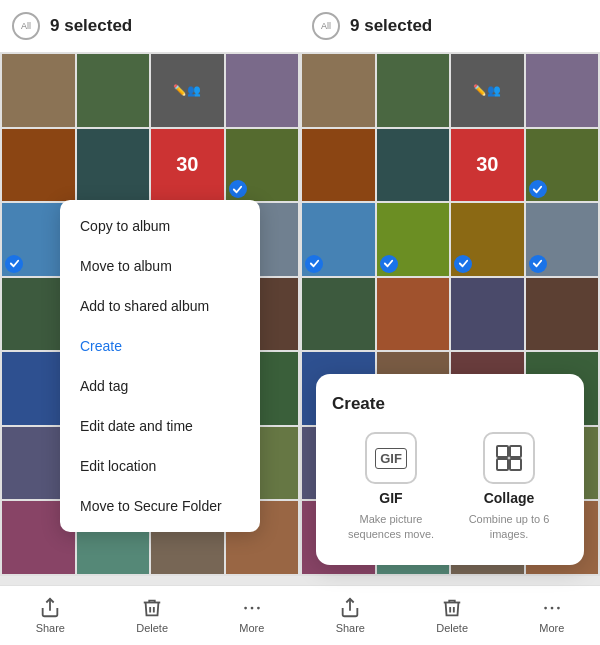 This screenshot has width=600, height=645. What do you see at coordinates (552, 616) in the screenshot?
I see `more-button-right: More` at bounding box center [552, 616].